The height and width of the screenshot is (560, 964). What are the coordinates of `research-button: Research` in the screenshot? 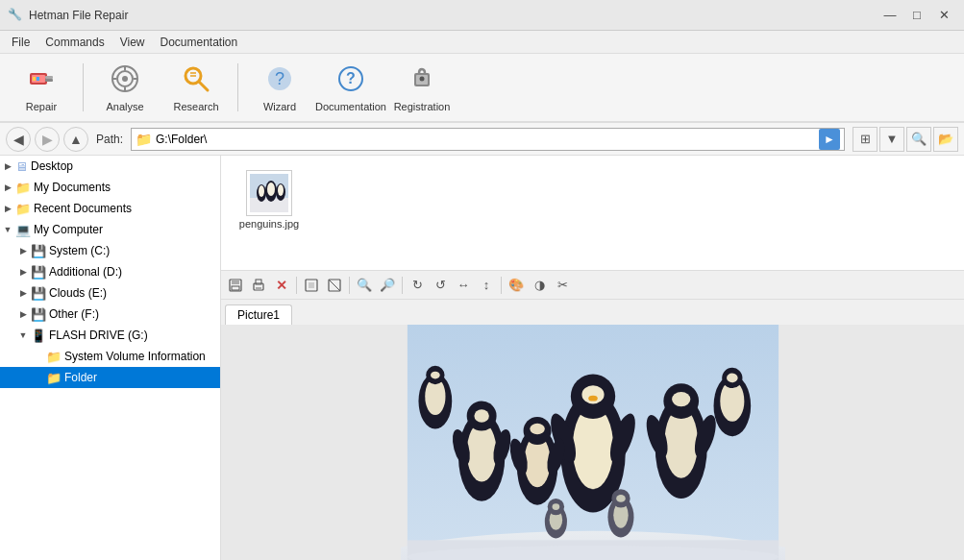 It's located at (196, 87).